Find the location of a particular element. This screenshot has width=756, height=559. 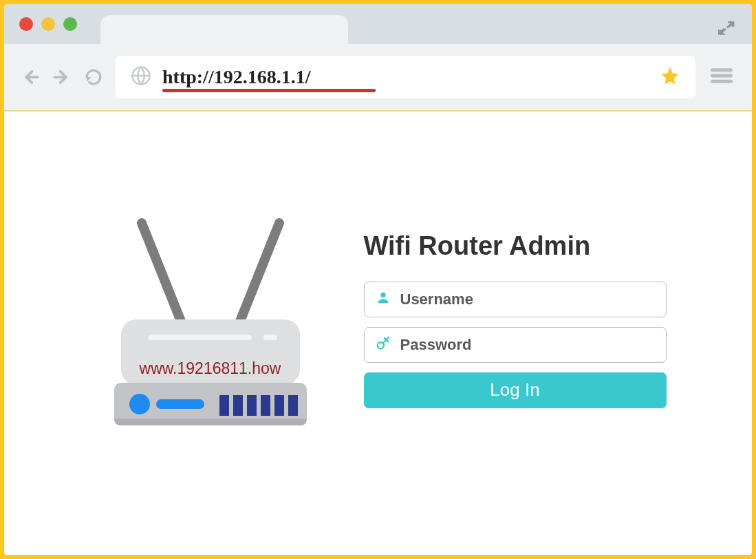

password-field-wrapper is located at coordinates (515, 345).